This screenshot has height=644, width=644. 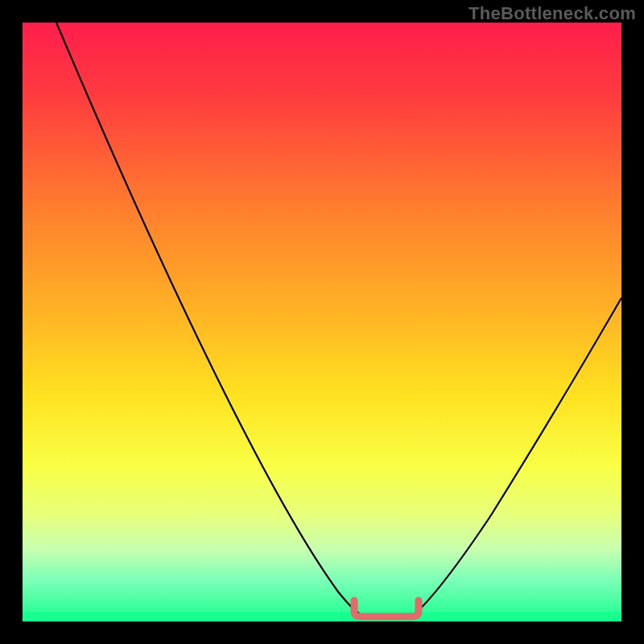 What do you see at coordinates (552, 14) in the screenshot?
I see `watermark-text: TheBottleneck.com` at bounding box center [552, 14].